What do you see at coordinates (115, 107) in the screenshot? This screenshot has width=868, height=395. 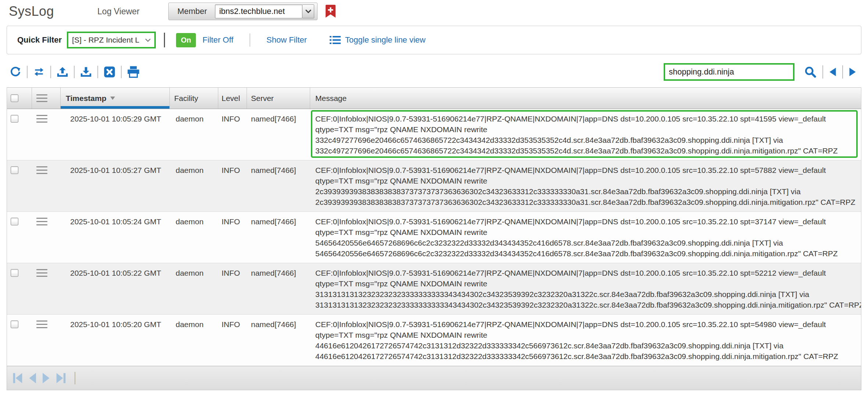 I see `sorted-column-indicator` at bounding box center [115, 107].